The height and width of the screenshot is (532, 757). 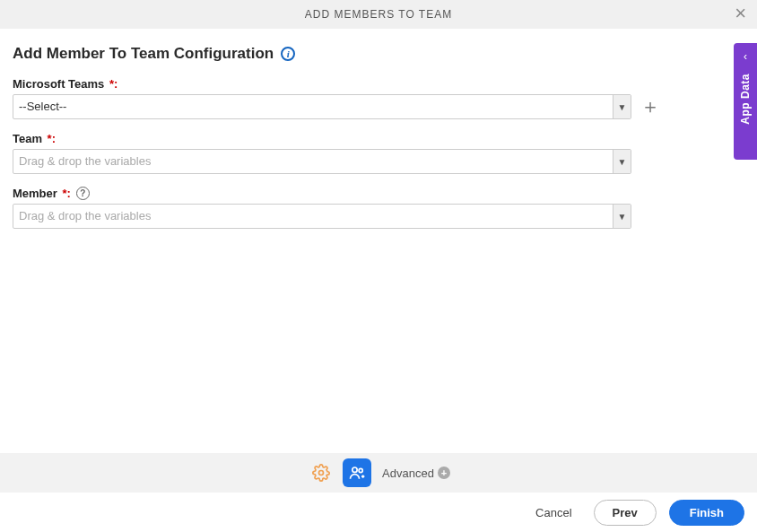 What do you see at coordinates (58, 84) in the screenshot?
I see `field-label-text: Microsoft Teams` at bounding box center [58, 84].